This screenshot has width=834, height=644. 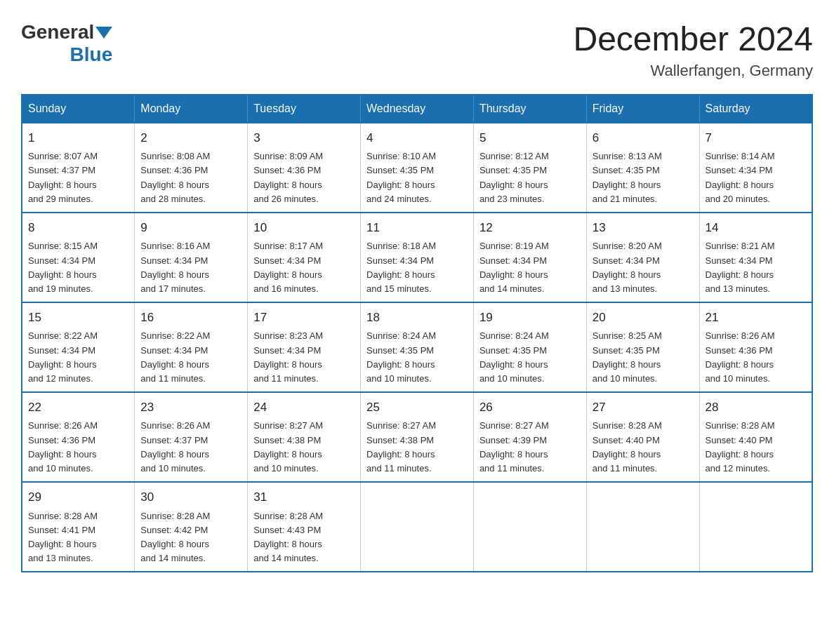 What do you see at coordinates (191, 527) in the screenshot?
I see `table-row: 30 Sunrise: 8:28 AM Sunset: 4:42 PM Dayl…` at bounding box center [191, 527].